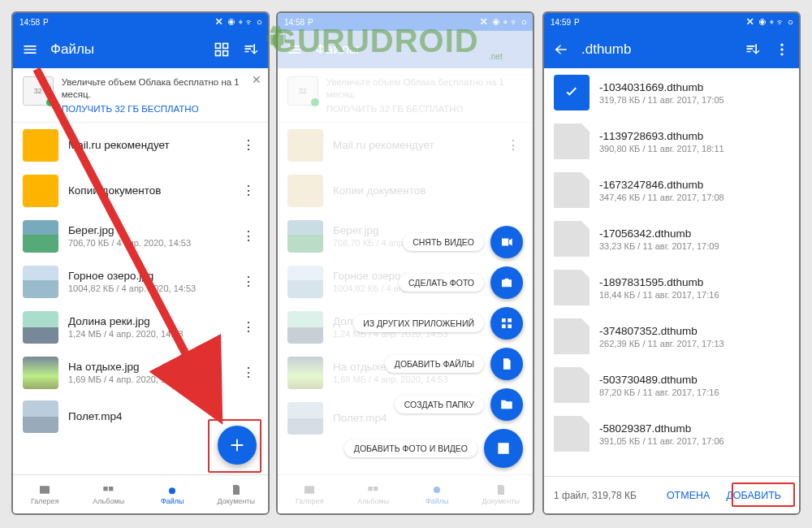  Describe the element at coordinates (438, 323) in the screenshot. I see `fab-action-other-apps: ИЗ ДРУГИХ ПРИЛОЖЕНИЙ` at that location.